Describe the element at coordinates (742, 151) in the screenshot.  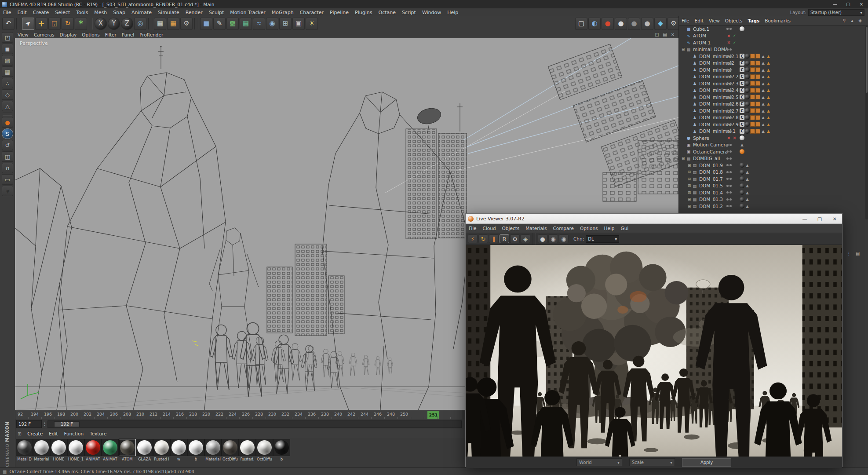
I see `oct-tag` at that location.